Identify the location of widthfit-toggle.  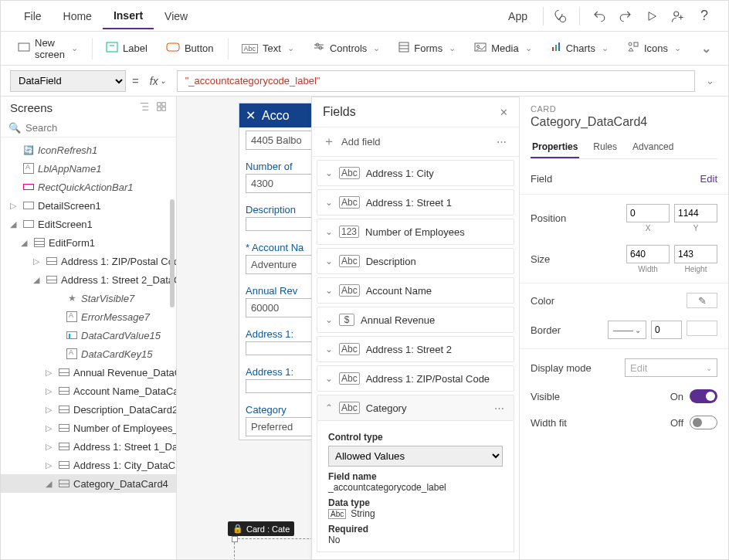
(704, 423).